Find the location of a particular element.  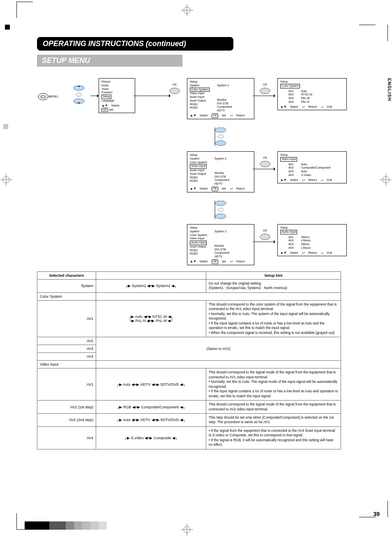

menu-button: MENU is located at coordinates (48, 97).